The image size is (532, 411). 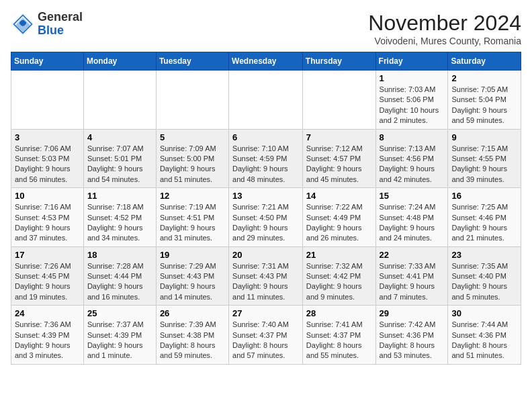 I want to click on day-number: 16, so click(x=484, y=196).